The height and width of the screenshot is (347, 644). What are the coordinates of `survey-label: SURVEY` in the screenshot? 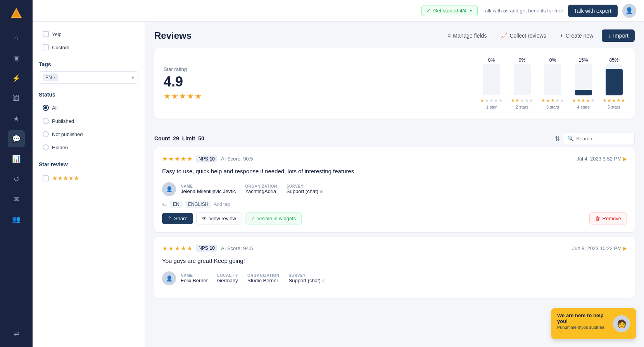 It's located at (305, 186).